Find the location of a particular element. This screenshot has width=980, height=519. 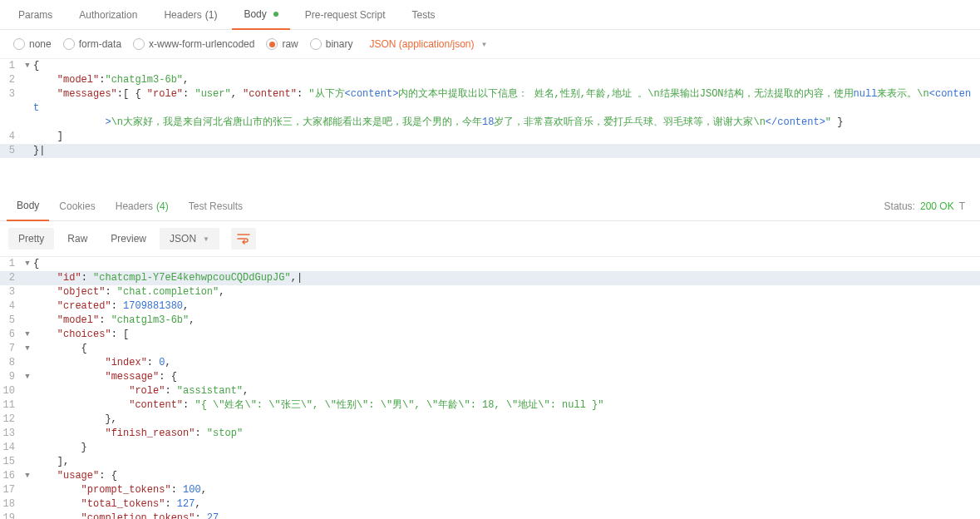

body-type-selector: none form-data x-www-form-urlencoded raw… is located at coordinates (490, 44).